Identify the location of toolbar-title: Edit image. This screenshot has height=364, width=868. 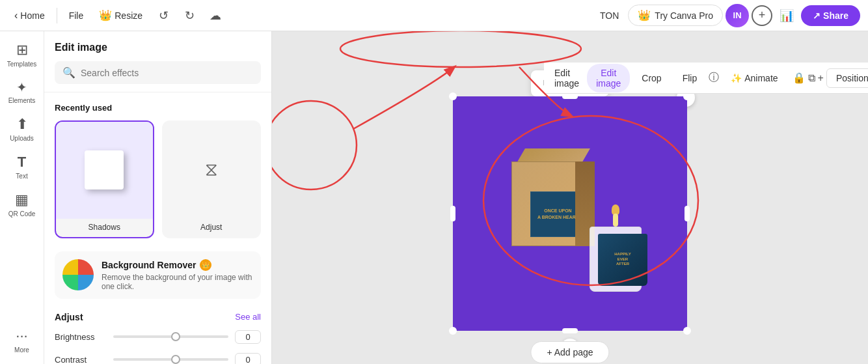
(567, 78).